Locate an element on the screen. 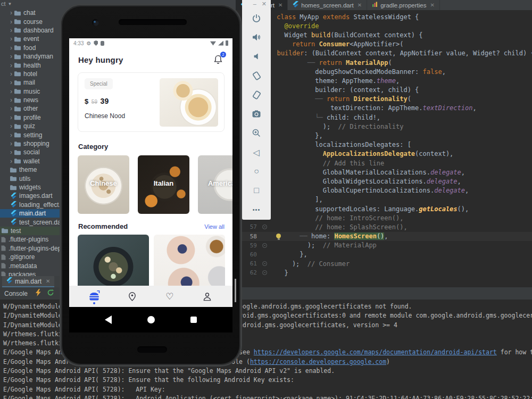 The image size is (532, 399). scrollbar-thumb is located at coordinates (235, 290).